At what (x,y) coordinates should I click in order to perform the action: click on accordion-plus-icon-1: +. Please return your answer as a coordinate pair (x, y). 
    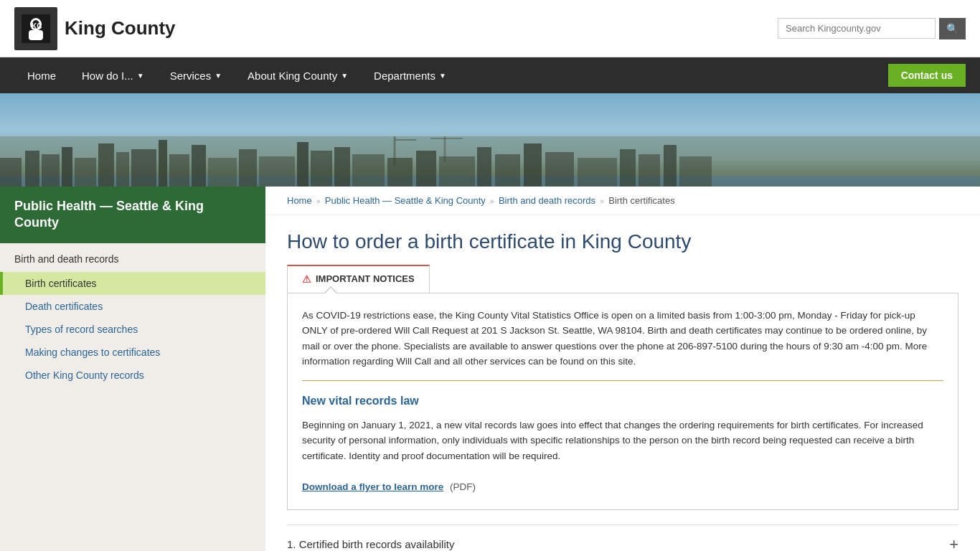
    Looking at the image, I should click on (954, 543).